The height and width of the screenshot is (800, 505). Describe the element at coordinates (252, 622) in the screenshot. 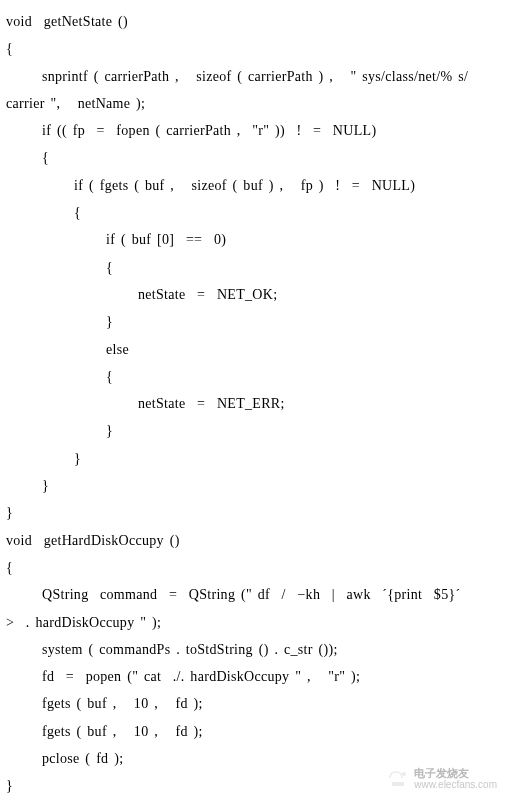

I see `code-line: > . hardDiskOccupy " );` at that location.